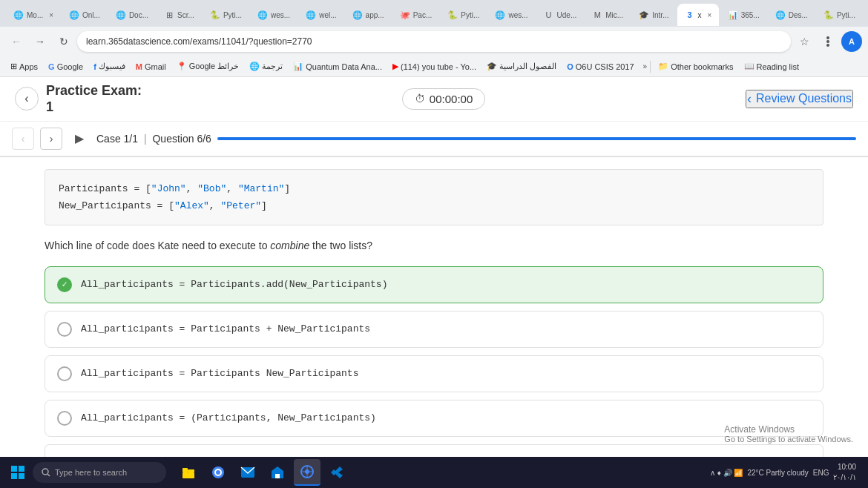 The width and height of the screenshot is (868, 488). Describe the element at coordinates (154, 139) in the screenshot. I see `case-info: Case 1/1 | Question 6/6` at that location.